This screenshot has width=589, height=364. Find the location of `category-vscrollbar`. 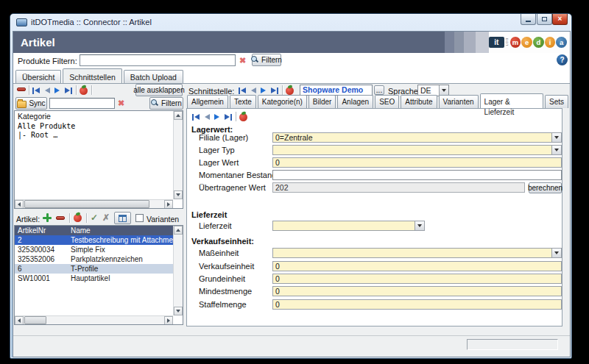

category-vscrollbar is located at coordinates (178, 155).